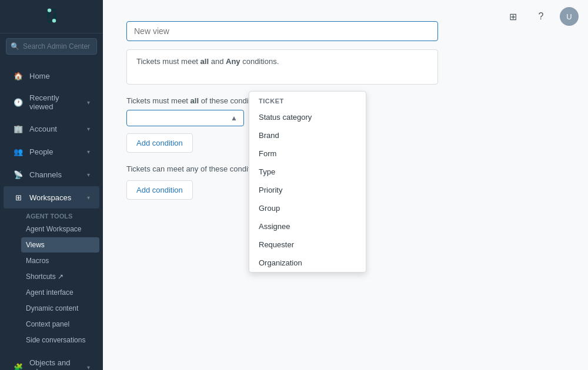 The image size is (588, 370). I want to click on building-icon: 🏢, so click(18, 129).